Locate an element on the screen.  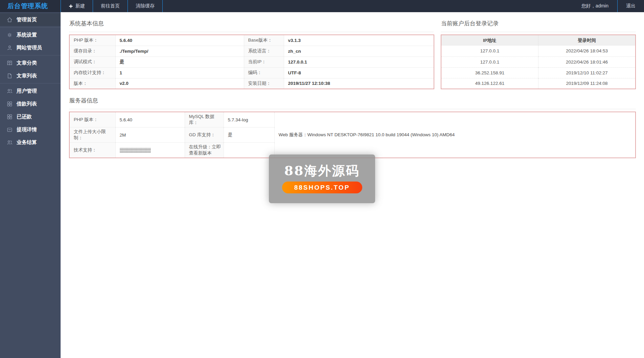
login-time-cell: 2022/04/26 18:01:46 is located at coordinates (587, 62).